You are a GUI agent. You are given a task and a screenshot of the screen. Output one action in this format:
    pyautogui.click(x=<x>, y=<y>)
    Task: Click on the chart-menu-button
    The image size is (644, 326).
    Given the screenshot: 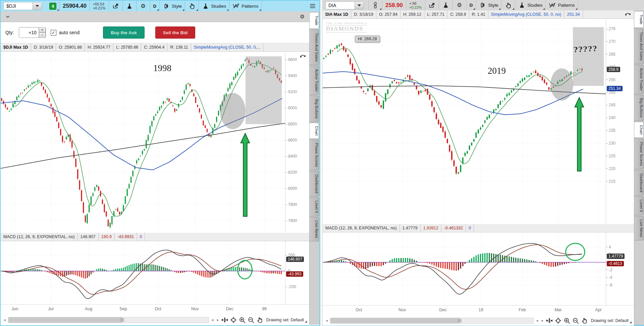 What is the action you would take?
    pyautogui.click(x=313, y=6)
    